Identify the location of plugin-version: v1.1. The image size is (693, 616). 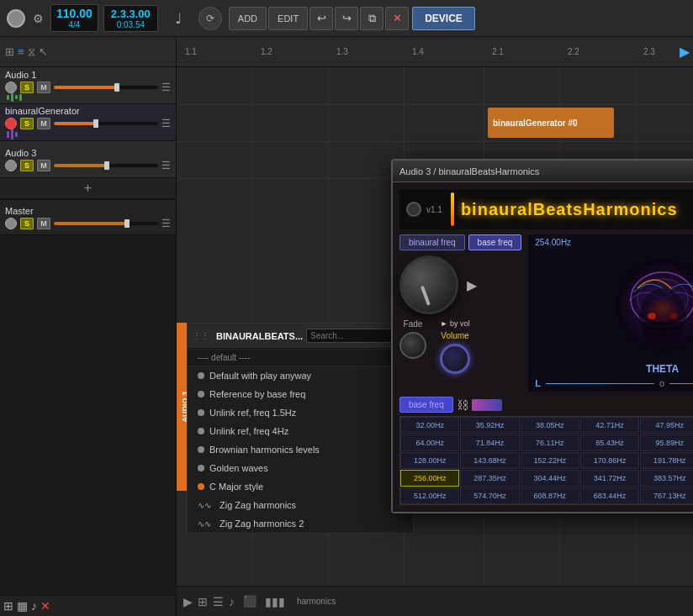
(434, 210).